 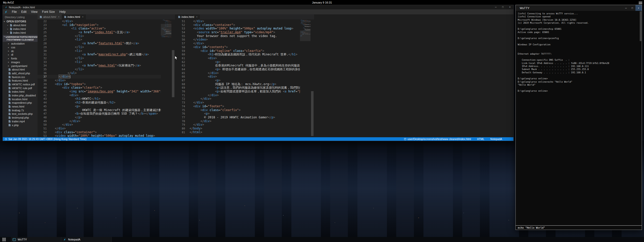 I want to click on file-features.html: features.html, so click(x=20, y=81).